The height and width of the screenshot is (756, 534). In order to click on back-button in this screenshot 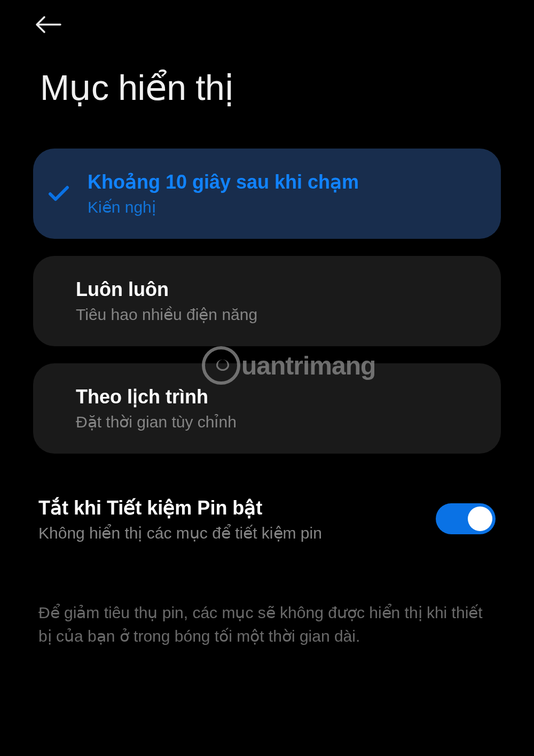, I will do `click(48, 25)`.